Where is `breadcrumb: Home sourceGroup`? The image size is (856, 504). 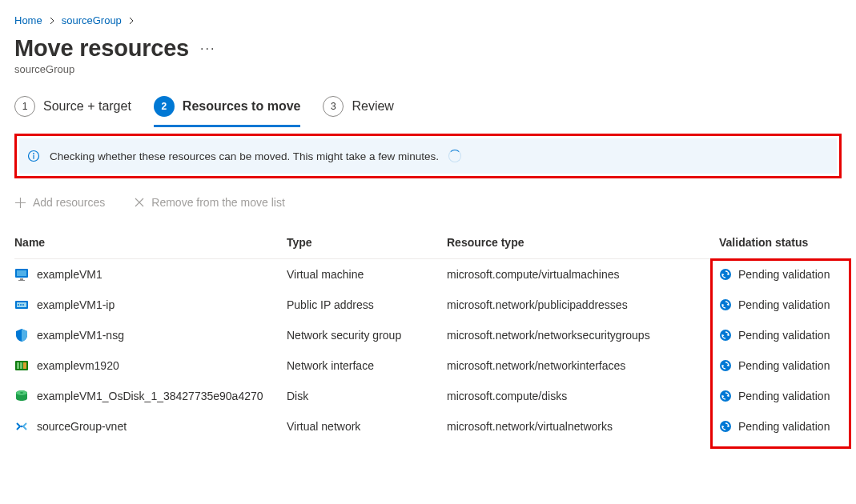
breadcrumb: Home sourceGroup is located at coordinates (428, 21).